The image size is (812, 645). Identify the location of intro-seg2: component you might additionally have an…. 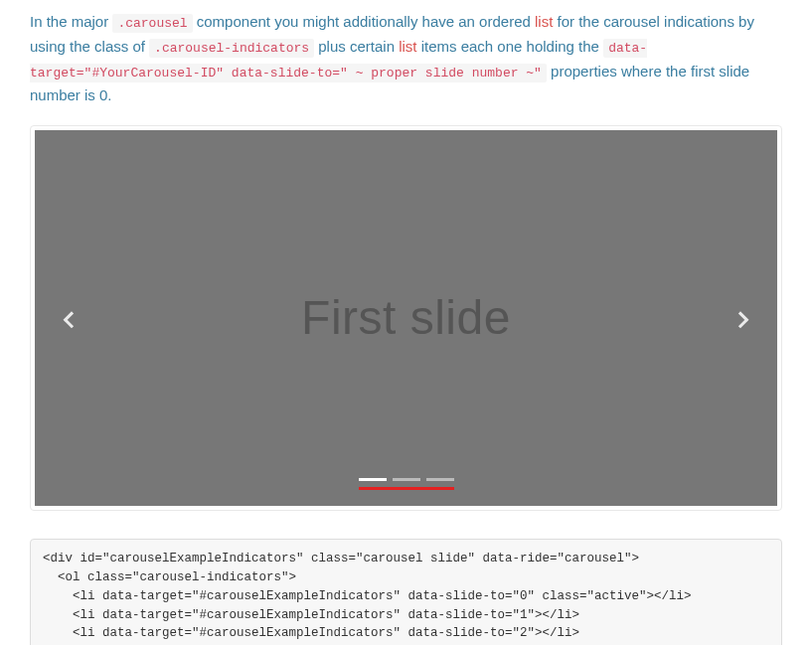
(364, 22).